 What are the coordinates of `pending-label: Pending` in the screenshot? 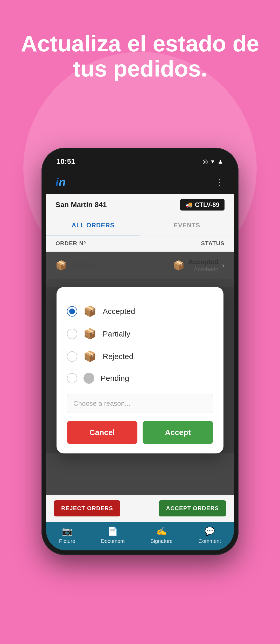 It's located at (115, 378).